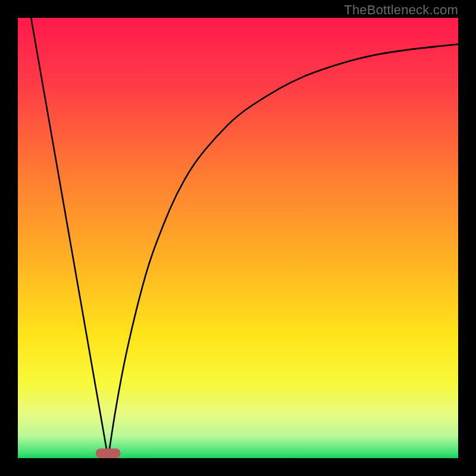 The image size is (476, 476). I want to click on watermark-text: TheBottleneck.com, so click(401, 10).